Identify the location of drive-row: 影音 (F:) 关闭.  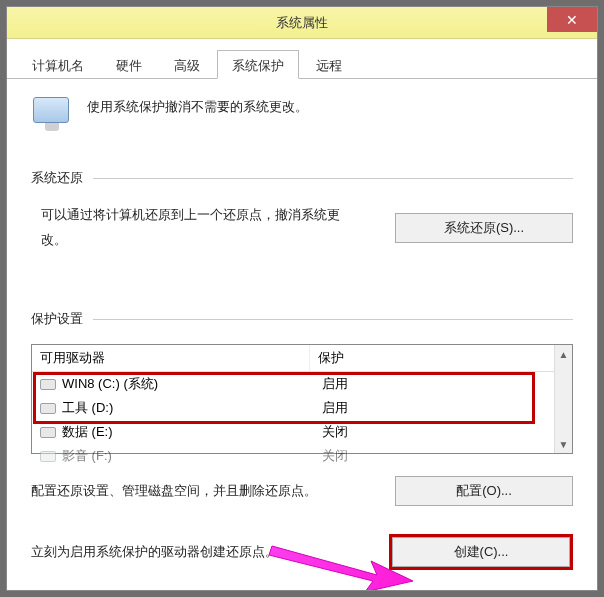
(302, 456).